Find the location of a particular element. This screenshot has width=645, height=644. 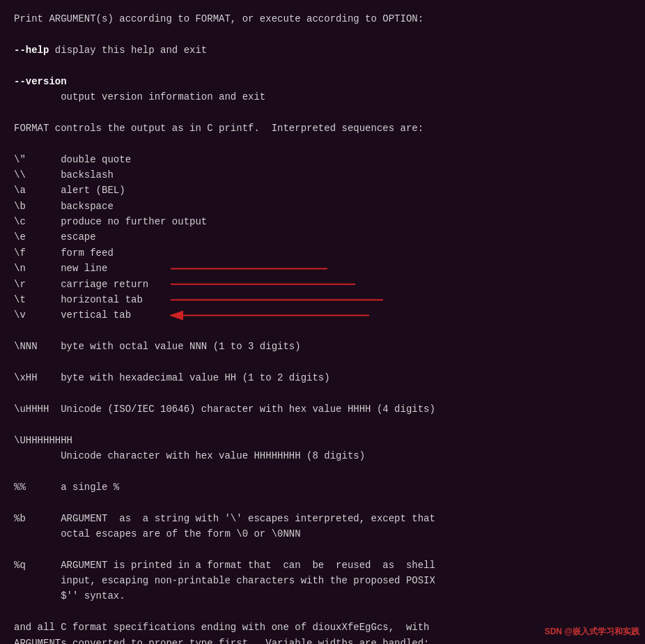

line-escape: \e escape is located at coordinates (322, 237).